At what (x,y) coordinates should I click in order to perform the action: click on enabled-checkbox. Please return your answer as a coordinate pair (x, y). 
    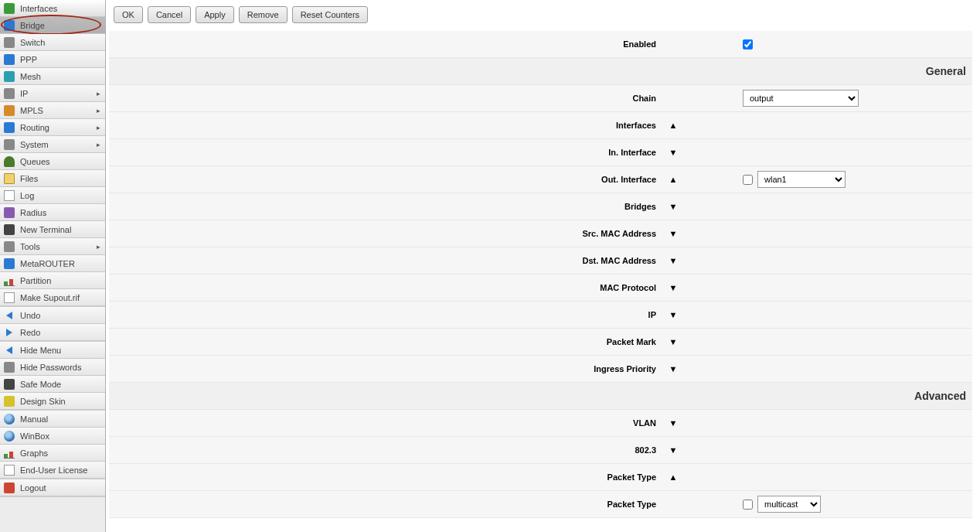
    Looking at the image, I should click on (748, 45).